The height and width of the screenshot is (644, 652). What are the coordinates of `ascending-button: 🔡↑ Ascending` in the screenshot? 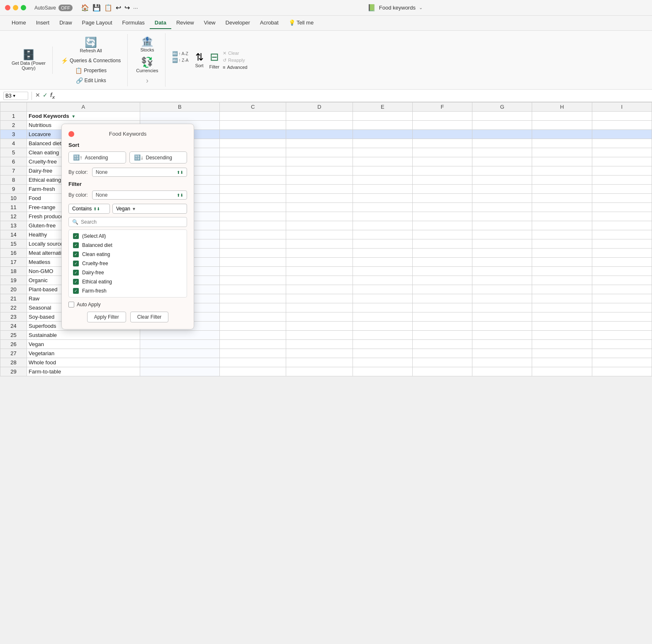 It's located at (97, 158).